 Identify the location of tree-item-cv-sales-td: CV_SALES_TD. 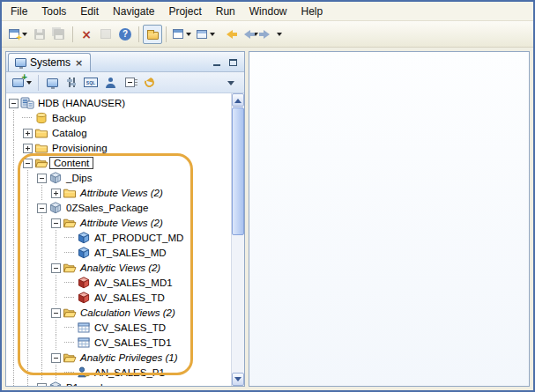
(118, 328).